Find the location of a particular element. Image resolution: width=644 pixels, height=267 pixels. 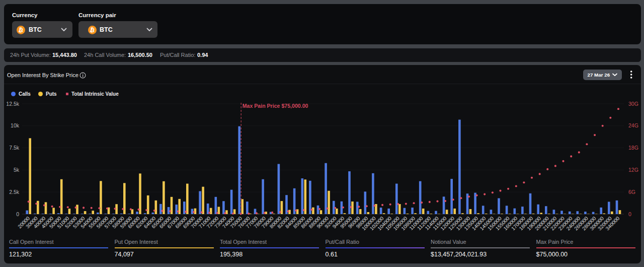

svg-text: 10k is located at coordinates (15, 125).